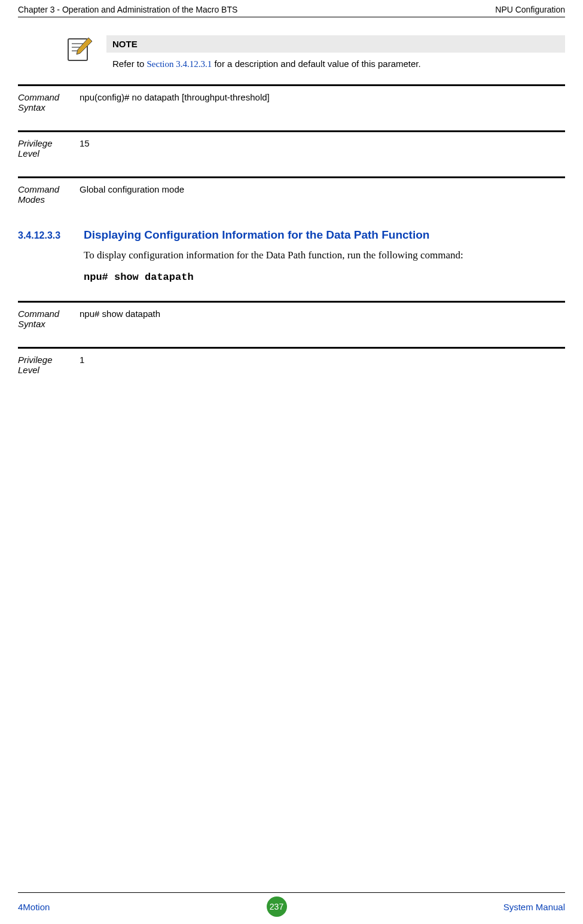  What do you see at coordinates (322, 364) in the screenshot?
I see `privilege-level-value-2: 1` at bounding box center [322, 364].